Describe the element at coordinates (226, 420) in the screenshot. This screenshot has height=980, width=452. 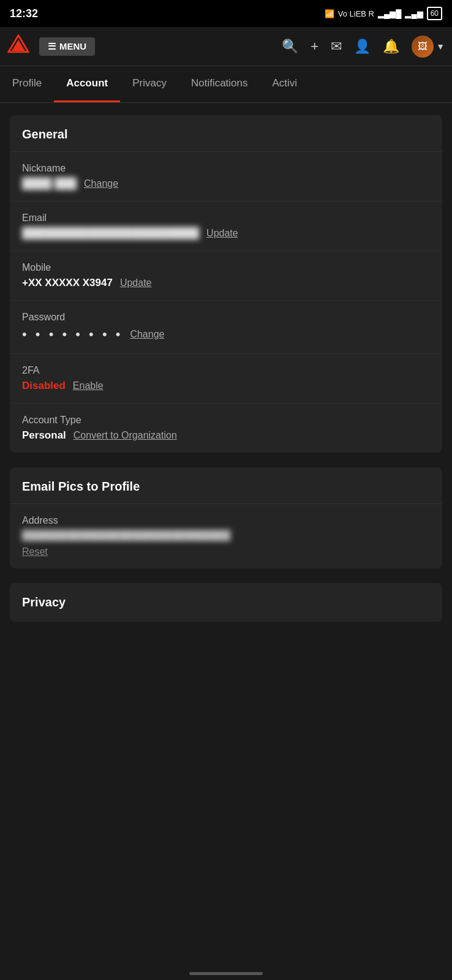
I see `account-type-label: Account Type` at that location.